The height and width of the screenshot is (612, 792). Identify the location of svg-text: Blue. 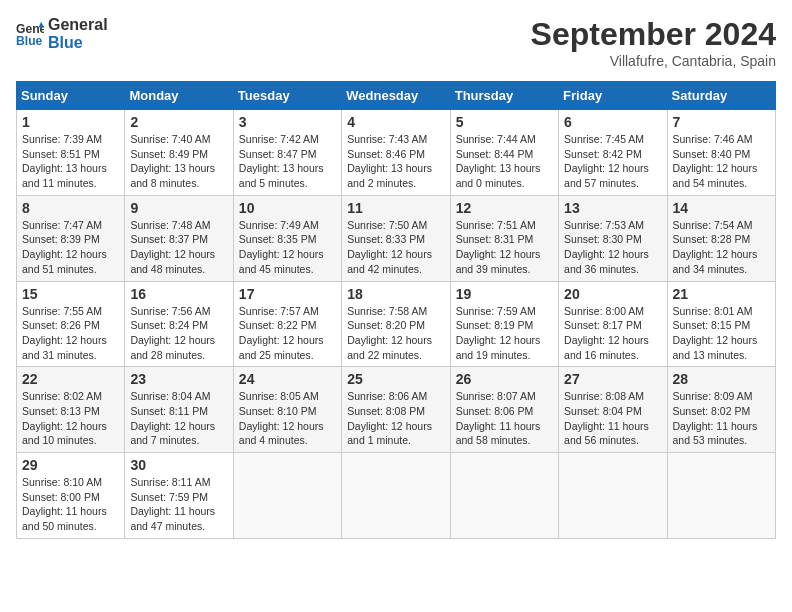
(30, 41).